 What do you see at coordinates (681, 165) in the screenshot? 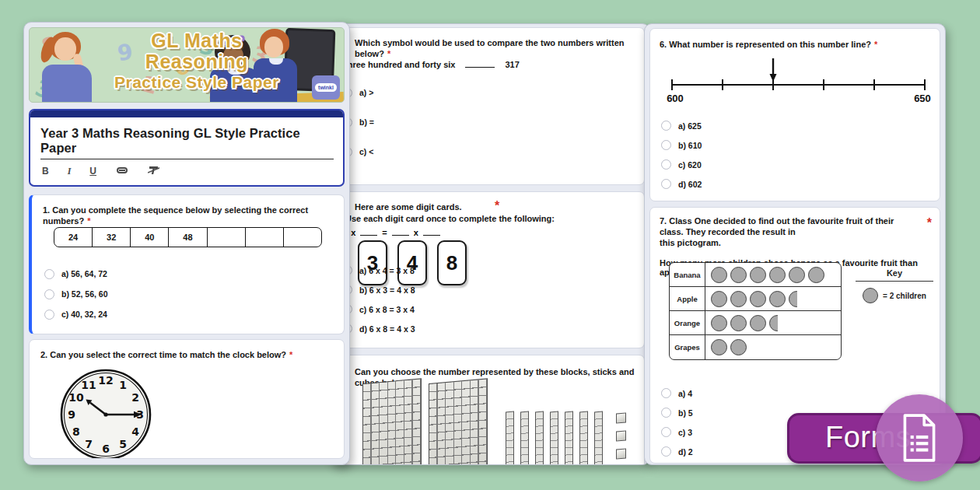
I see `answer-option: c) 620` at bounding box center [681, 165].